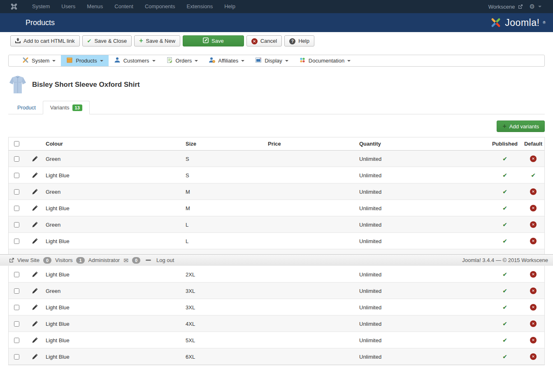 The width and height of the screenshot is (553, 392). What do you see at coordinates (41, 7) in the screenshot?
I see `admin-menu-item-system: System` at bounding box center [41, 7].